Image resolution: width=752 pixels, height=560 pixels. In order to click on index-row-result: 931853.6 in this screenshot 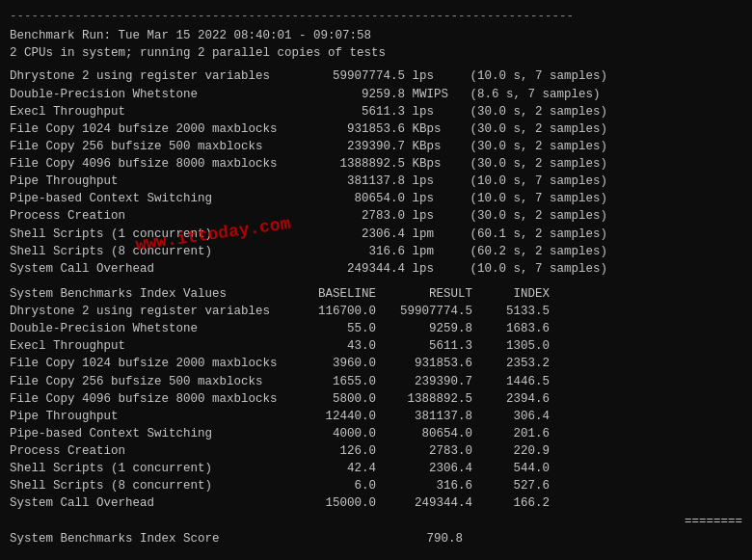, I will do `click(424, 363)`.